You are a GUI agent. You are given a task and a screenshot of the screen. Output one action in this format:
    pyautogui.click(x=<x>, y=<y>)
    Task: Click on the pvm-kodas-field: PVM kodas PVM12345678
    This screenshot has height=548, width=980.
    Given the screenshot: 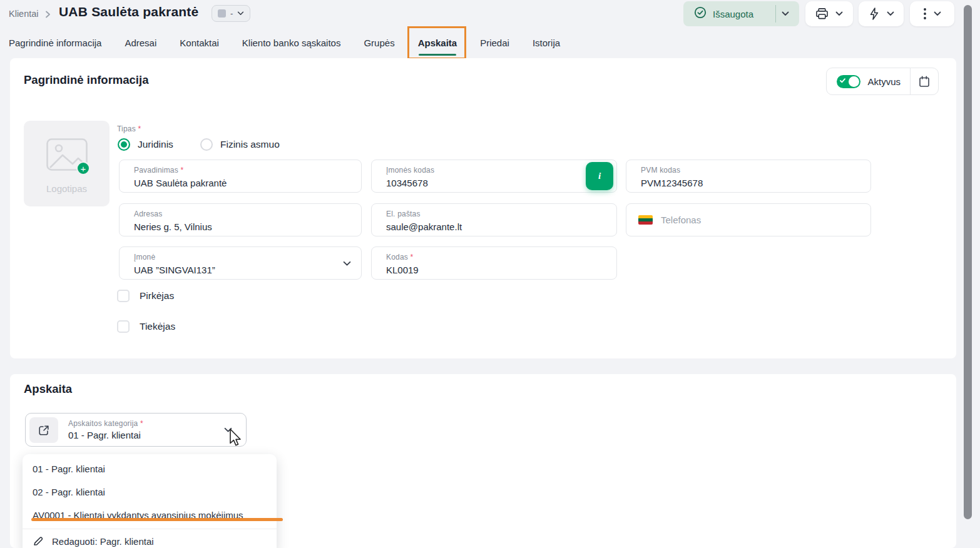 What is the action you would take?
    pyautogui.click(x=748, y=176)
    